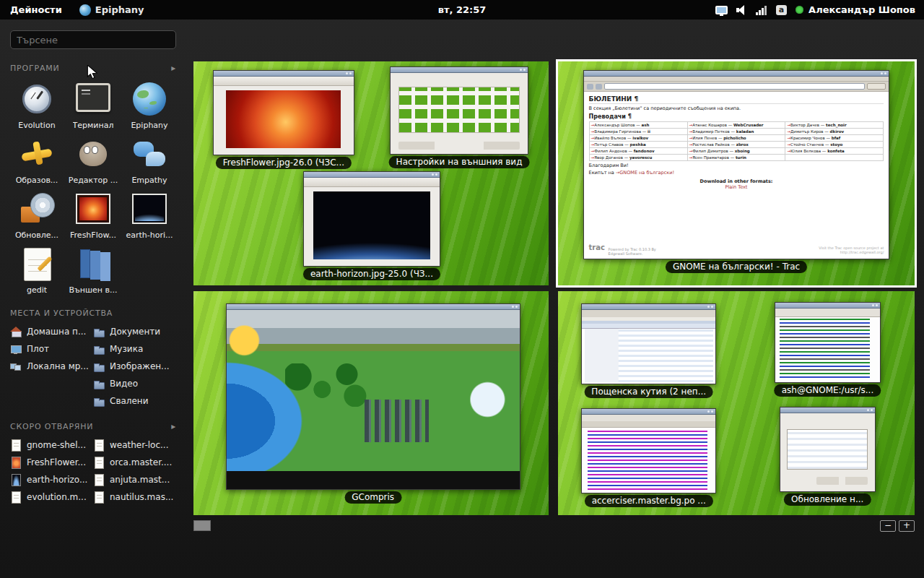 This screenshot has width=924, height=578. What do you see at coordinates (38, 349) in the screenshot?
I see `list-item-label: Плот` at bounding box center [38, 349].